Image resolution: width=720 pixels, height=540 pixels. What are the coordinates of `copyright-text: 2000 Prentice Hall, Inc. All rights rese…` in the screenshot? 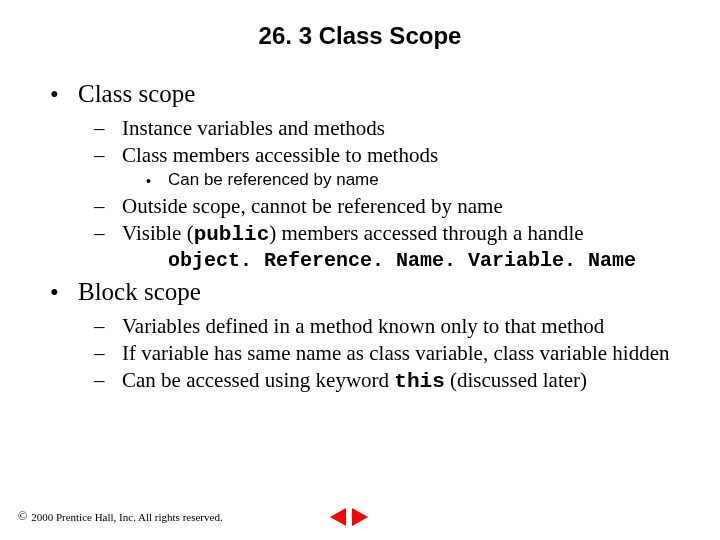 It's located at (127, 517).